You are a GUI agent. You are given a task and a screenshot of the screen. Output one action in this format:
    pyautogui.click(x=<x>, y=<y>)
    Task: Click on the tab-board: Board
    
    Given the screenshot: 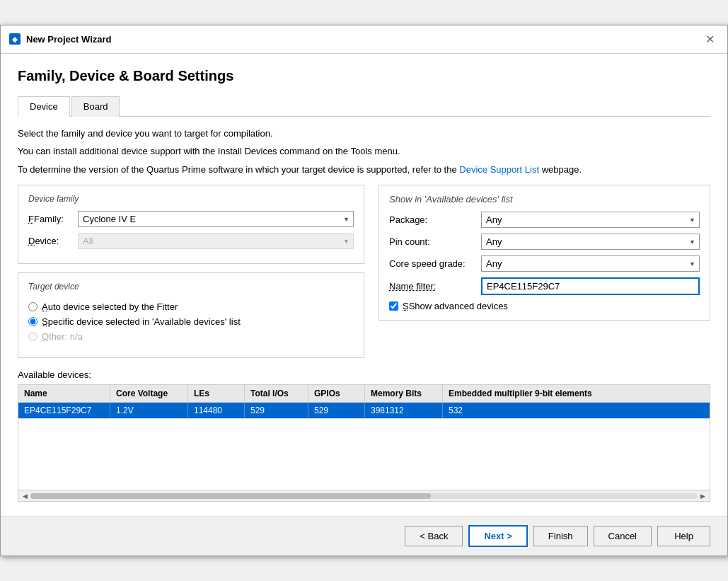 What is the action you would take?
    pyautogui.click(x=96, y=106)
    